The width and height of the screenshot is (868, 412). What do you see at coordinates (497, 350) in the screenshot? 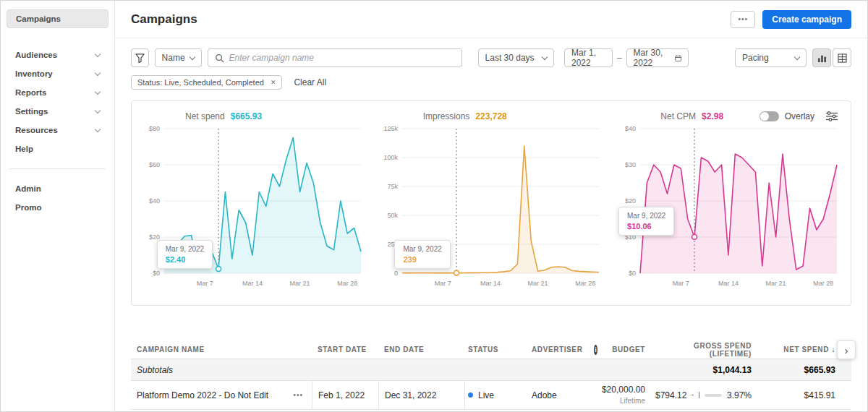
I see `col-header-status: STATUS` at bounding box center [497, 350].